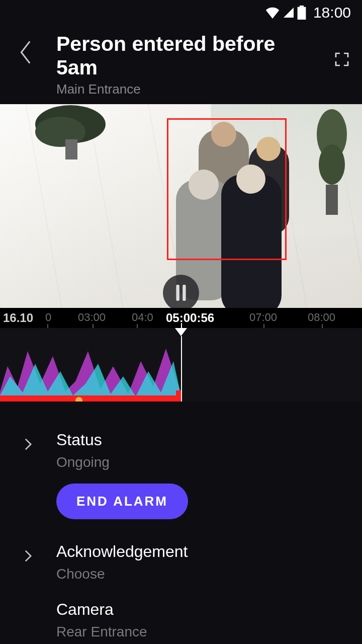  What do you see at coordinates (181, 293) in the screenshot?
I see `pause-icon` at bounding box center [181, 293].